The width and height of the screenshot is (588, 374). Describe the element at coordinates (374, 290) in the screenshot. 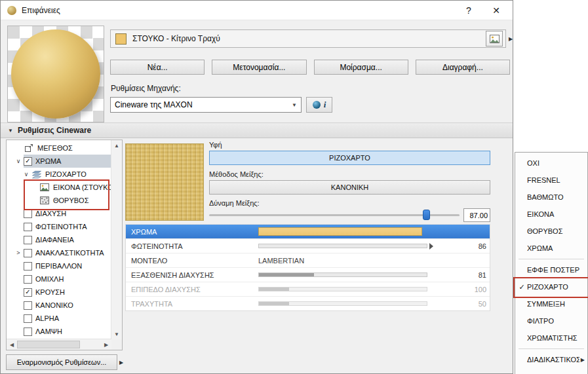

I see `param-value: 100` at that location.